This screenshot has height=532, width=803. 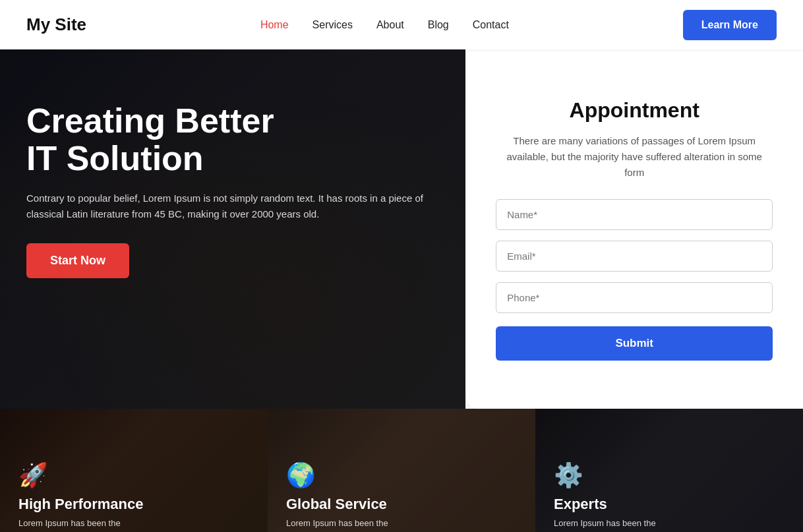 I want to click on service-card-high-performance: 🚀 High Performance Lorem Ipsum has been …, so click(x=134, y=471).